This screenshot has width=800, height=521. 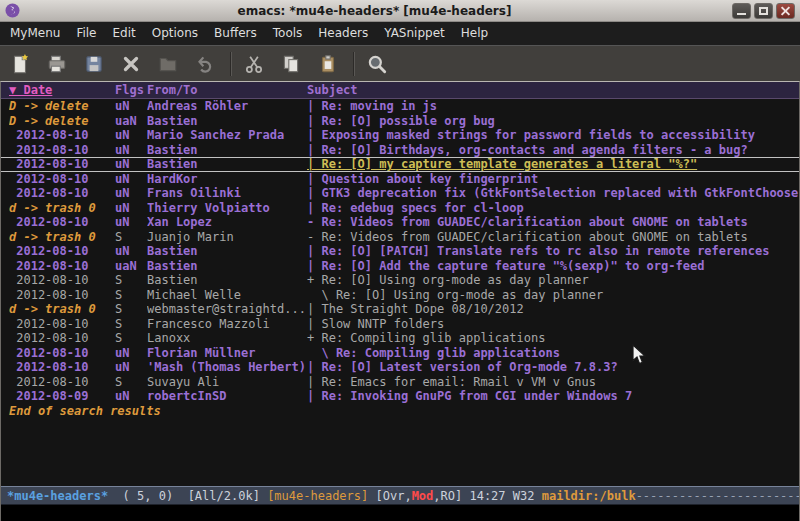 I want to click on modeline-time: 14:27, so click(x=490, y=496).